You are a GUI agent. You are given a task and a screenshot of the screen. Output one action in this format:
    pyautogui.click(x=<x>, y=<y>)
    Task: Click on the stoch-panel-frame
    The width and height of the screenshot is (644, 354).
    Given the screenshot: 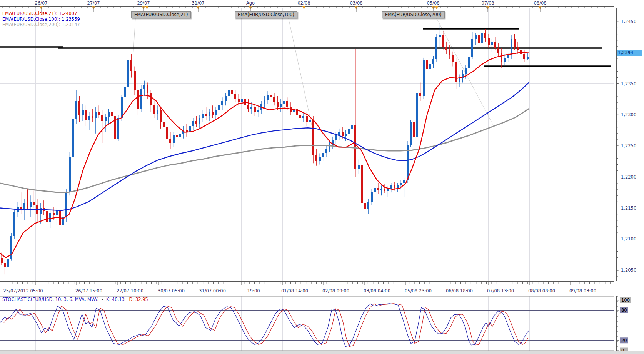 What is the action you would take?
    pyautogui.click(x=307, y=323)
    